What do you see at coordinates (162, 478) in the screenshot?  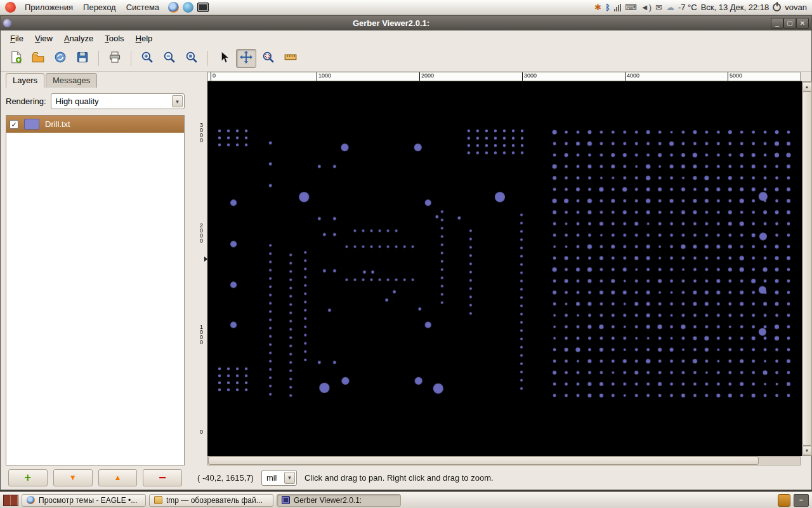 I see `remove-layer-button: −` at bounding box center [162, 478].